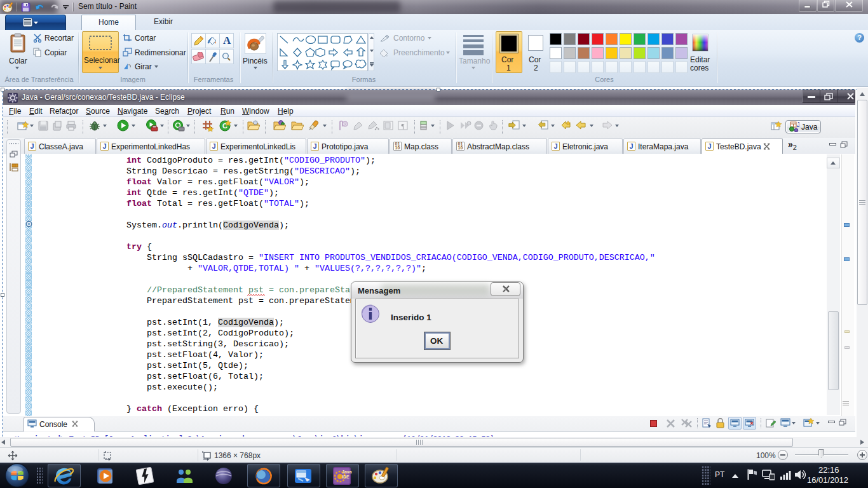 Image resolution: width=868 pixels, height=488 pixels. Describe the element at coordinates (347, 471) in the screenshot. I see `svg-text: Java EE` at that location.